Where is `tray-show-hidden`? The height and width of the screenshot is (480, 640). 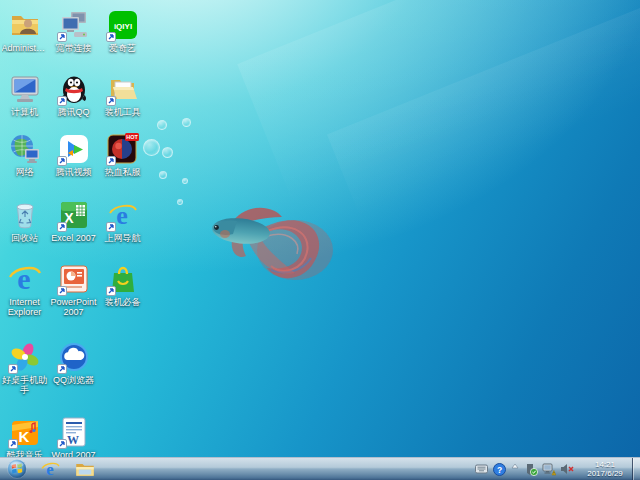 tray-show-hidden is located at coordinates (515, 466).